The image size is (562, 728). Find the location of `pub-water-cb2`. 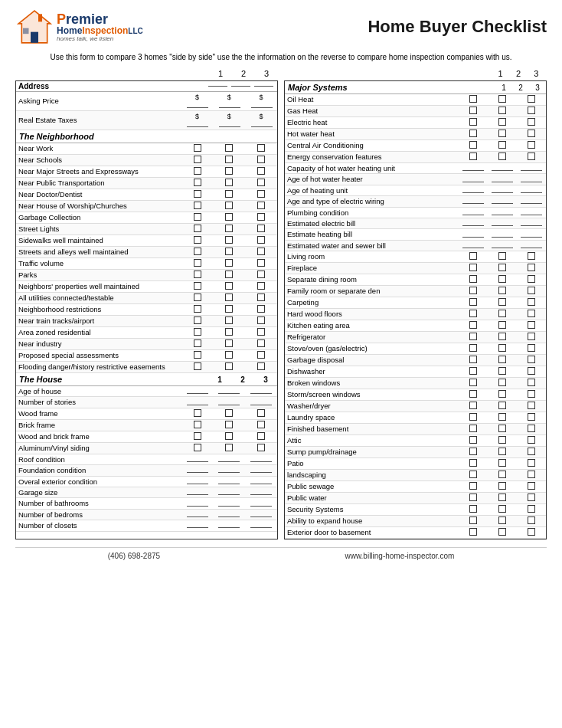

pub-water-cb2 is located at coordinates (502, 497).